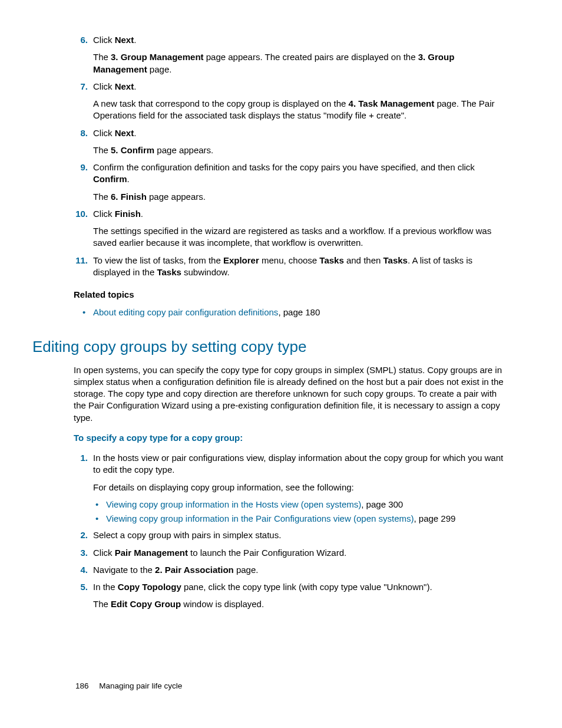 The width and height of the screenshot is (562, 728). Describe the element at coordinates (299, 487) in the screenshot. I see `step-text: For details on displaying copy group inf…` at that location.